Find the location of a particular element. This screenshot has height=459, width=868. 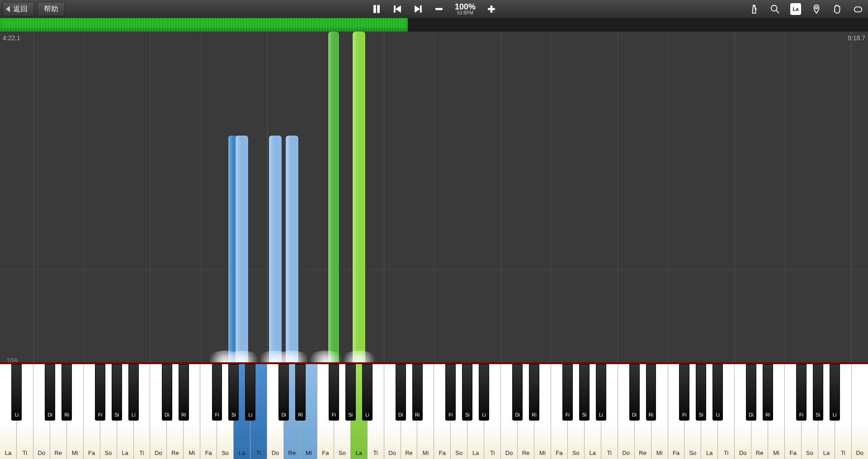

speed-down-button is located at coordinates (439, 9).